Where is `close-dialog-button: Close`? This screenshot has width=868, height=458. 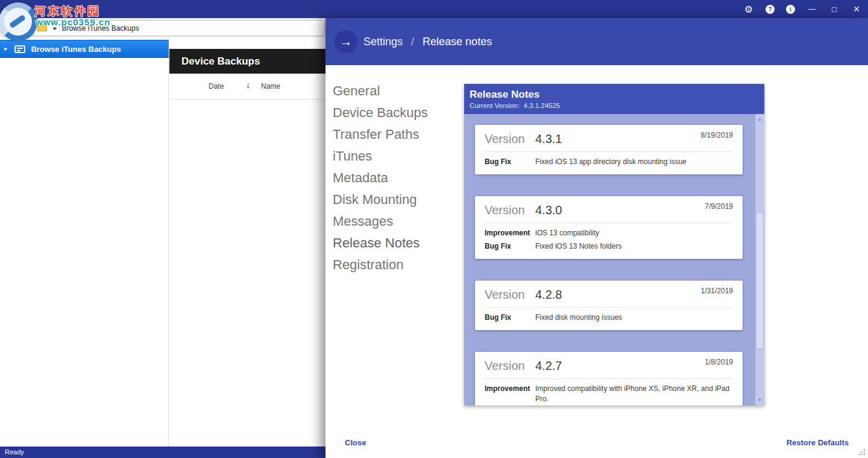
close-dialog-button: Close is located at coordinates (356, 443).